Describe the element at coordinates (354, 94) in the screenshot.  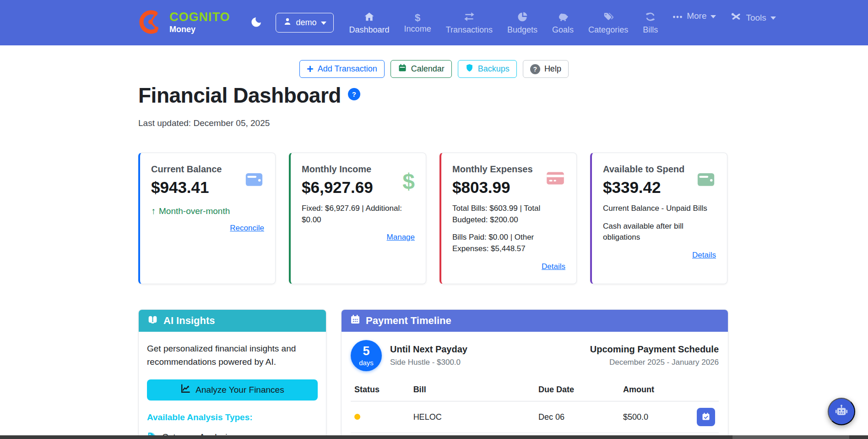
I see `title-help-badge: ?` at that location.